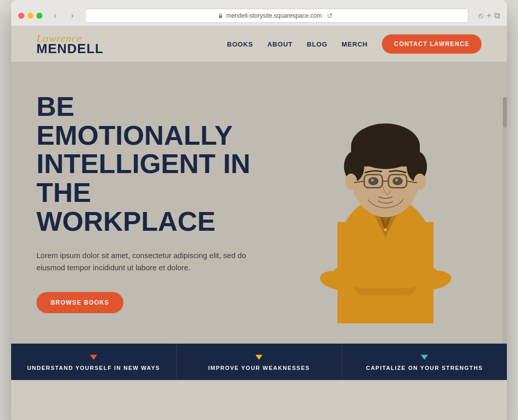 This screenshot has width=518, height=420. Describe the element at coordinates (259, 362) in the screenshot. I see `features-bar: UNDERSTAND YOURSELF IN NEW WAYS IMPROVE …` at that location.